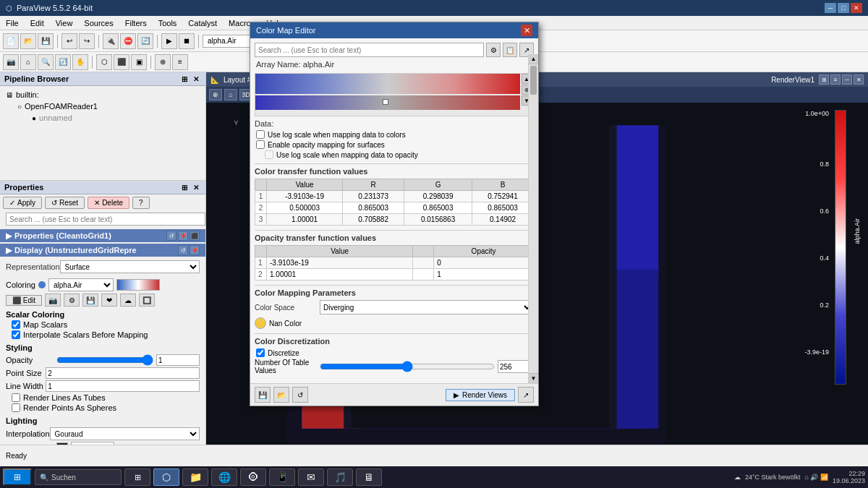 The height and width of the screenshot is (488, 868). What do you see at coordinates (503, 220) in the screenshot?
I see `ctf-b-3: 0.14902` at bounding box center [503, 220].